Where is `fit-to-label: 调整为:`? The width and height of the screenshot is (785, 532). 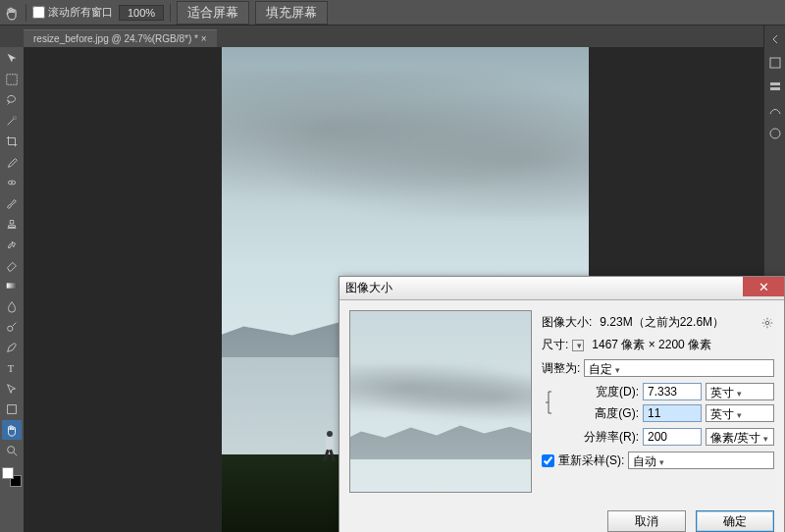 fit-to-label: 调整为: is located at coordinates (561, 369).